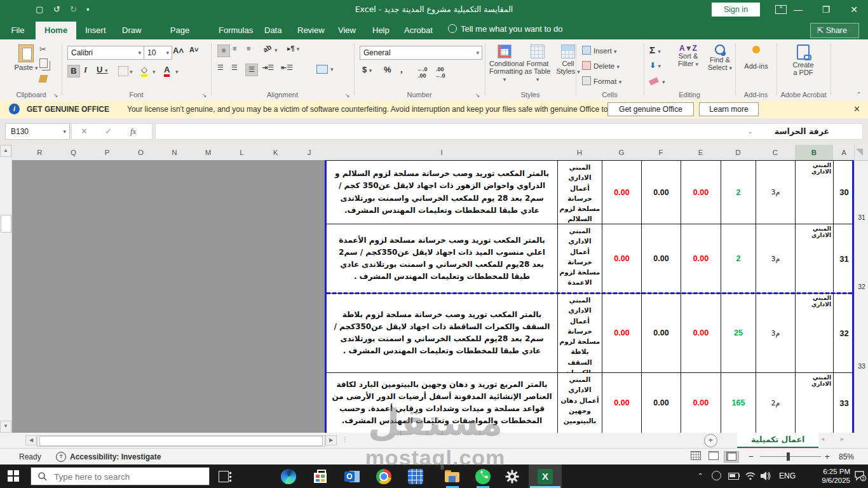 The width and height of the screenshot is (868, 488). I want to click on column-header-P: P, so click(107, 152).